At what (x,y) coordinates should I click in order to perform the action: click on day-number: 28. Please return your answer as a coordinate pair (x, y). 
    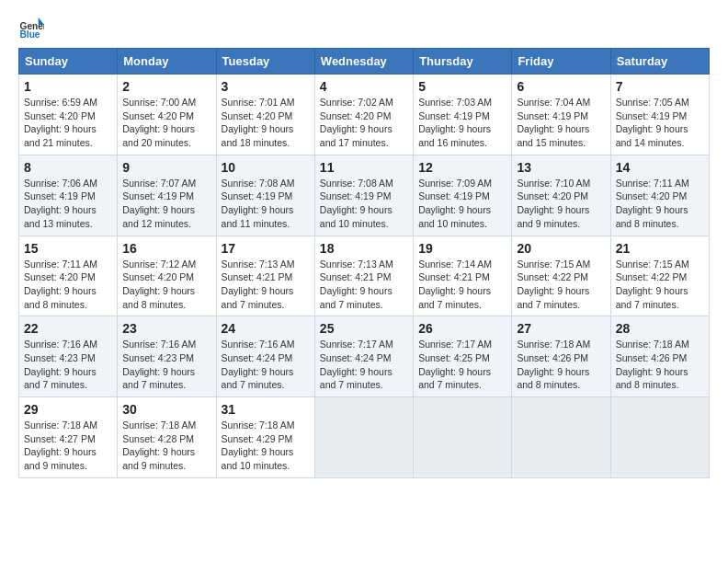
    Looking at the image, I should click on (660, 328).